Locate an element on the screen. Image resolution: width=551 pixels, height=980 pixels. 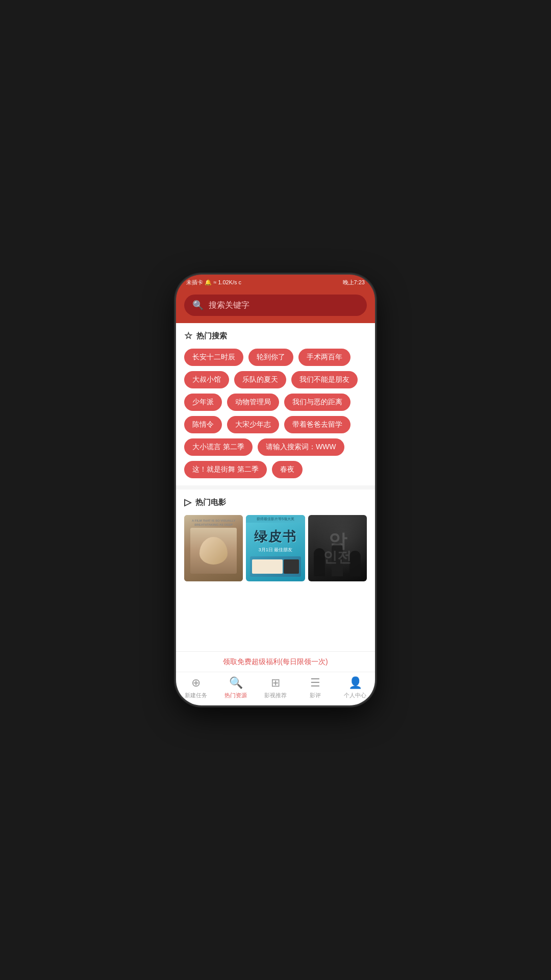
movie-card-1: A FILM THAT IS SO VISUALLY BREATHTAKING … is located at coordinates (213, 548).